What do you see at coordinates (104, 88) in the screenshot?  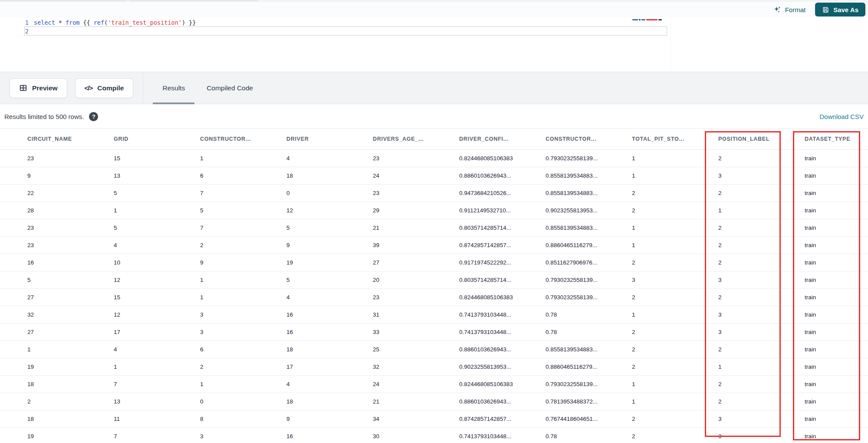 I see `compile-button: </> Compile` at bounding box center [104, 88].